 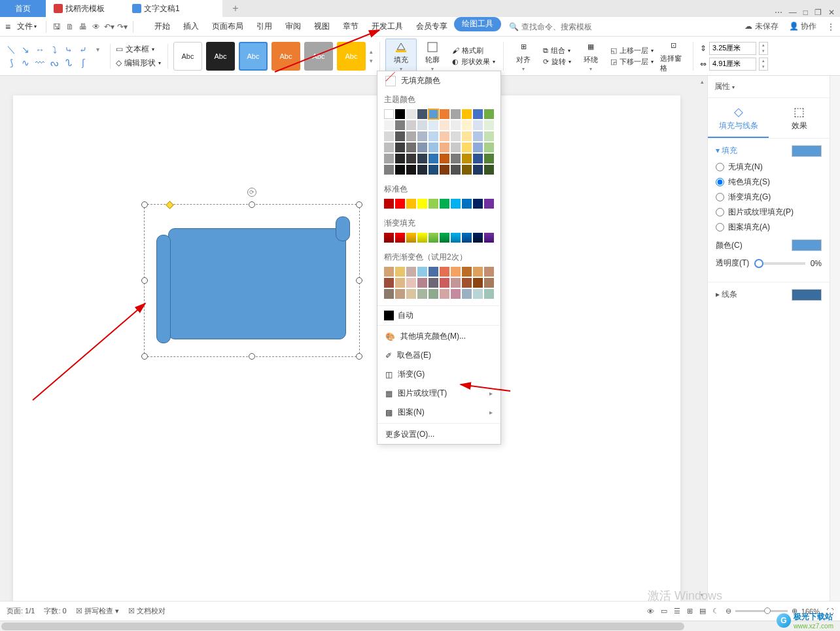 What do you see at coordinates (420, 626) in the screenshot?
I see `horizontal-scrollbar` at bounding box center [420, 626].